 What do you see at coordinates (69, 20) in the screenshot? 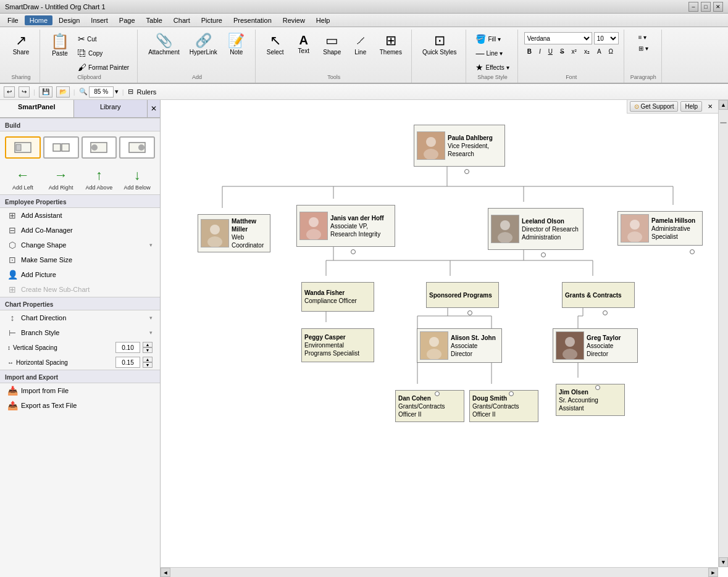
I see `menu-design: Design` at bounding box center [69, 20].